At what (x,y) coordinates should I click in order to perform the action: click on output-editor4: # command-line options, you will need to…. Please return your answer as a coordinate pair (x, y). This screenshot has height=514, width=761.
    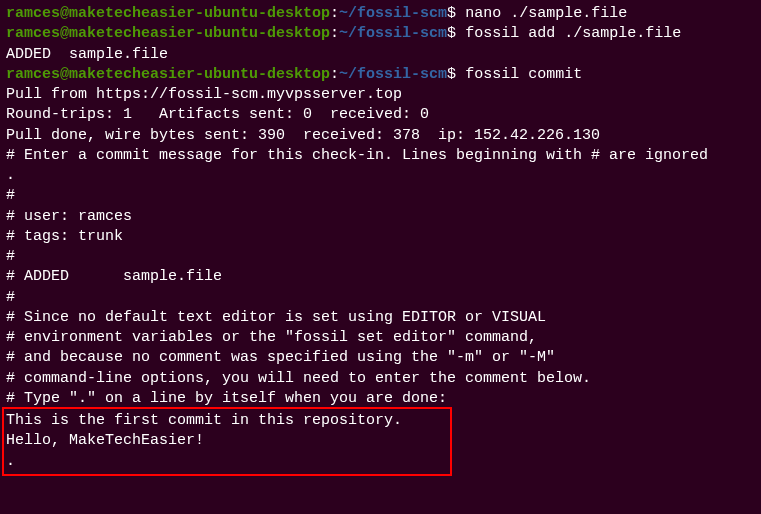
    Looking at the image, I should click on (380, 379).